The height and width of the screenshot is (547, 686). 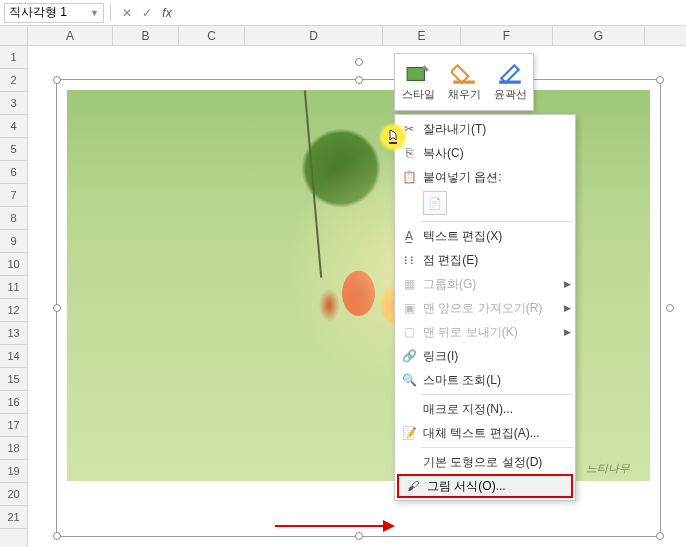 I want to click on col-header: E, so click(x=422, y=36).